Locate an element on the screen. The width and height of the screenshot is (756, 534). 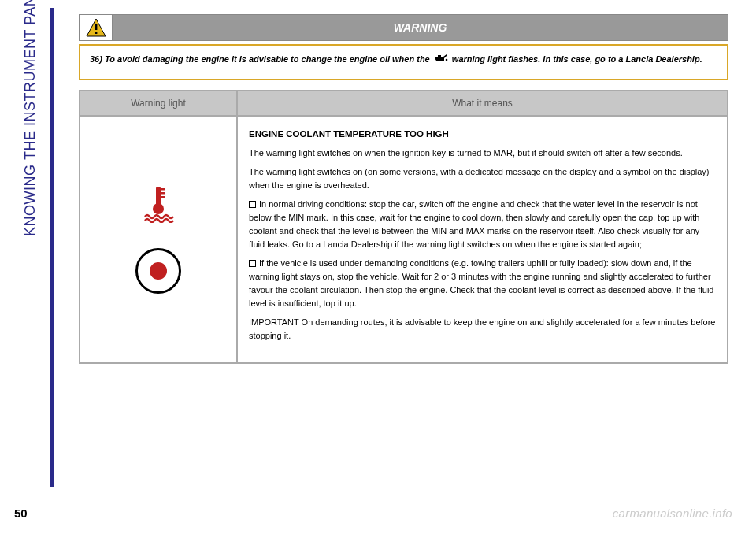
coolant-temperature-icon is located at coordinates (158, 206).